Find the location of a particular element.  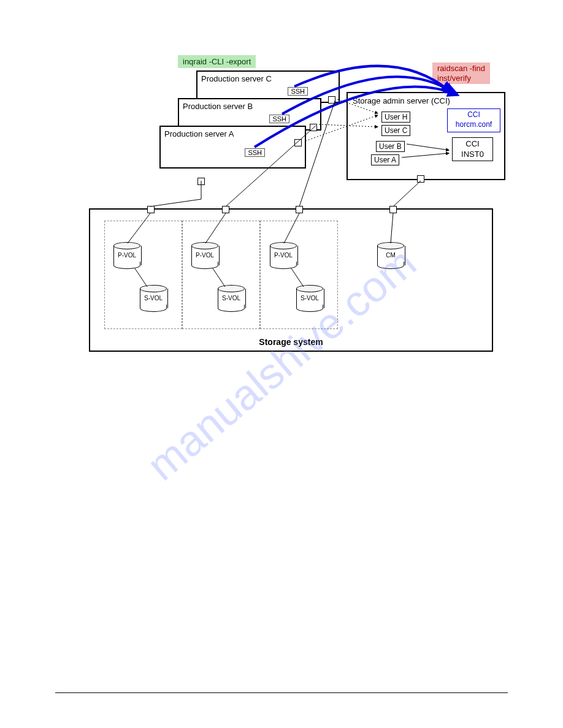

user-a: User A is located at coordinates (385, 160).